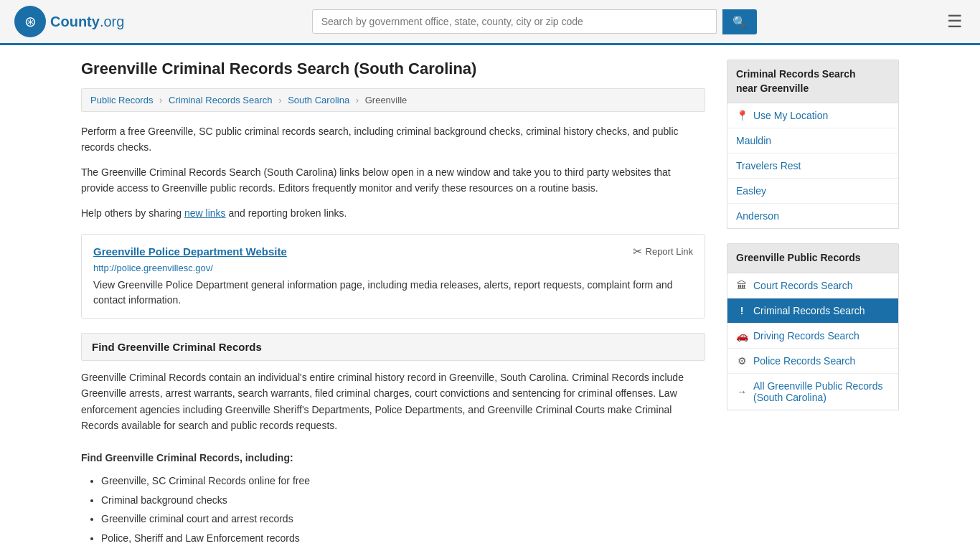 The height and width of the screenshot is (551, 980). I want to click on link-card-title: Greenville Police Department Website, so click(190, 251).